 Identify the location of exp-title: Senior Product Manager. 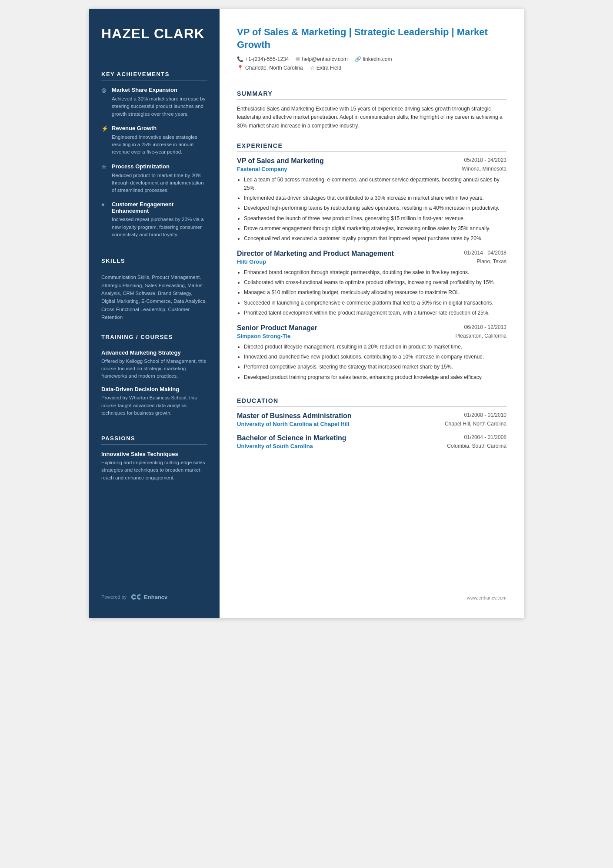
(277, 328).